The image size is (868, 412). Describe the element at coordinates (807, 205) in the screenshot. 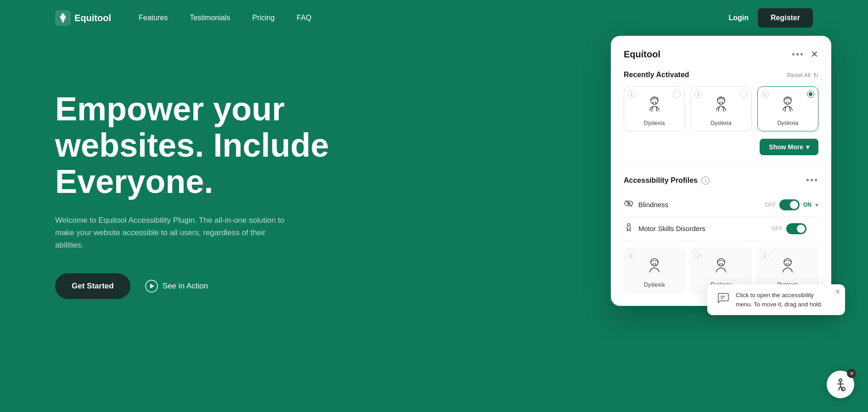

I see `blindness-on-label: ON` at that location.